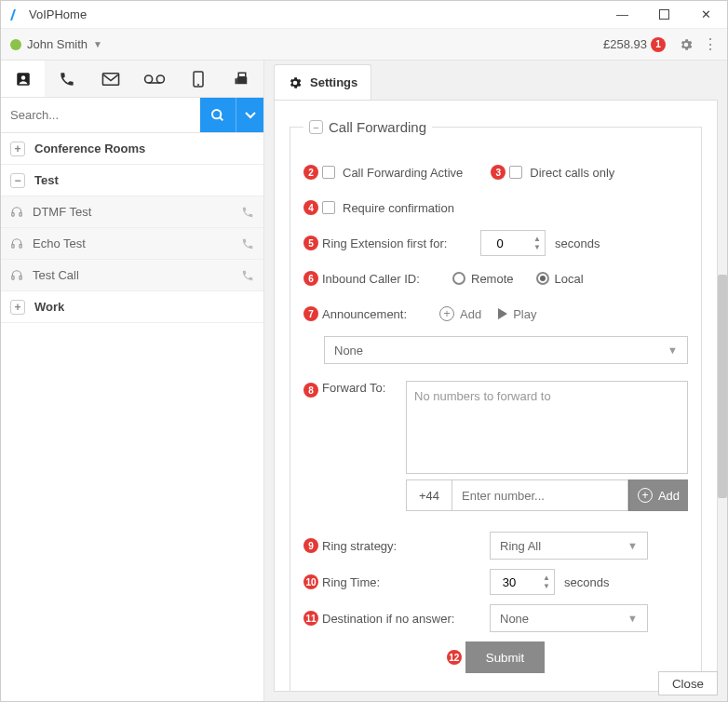 This screenshot has width=728, height=702. Describe the element at coordinates (155, 79) in the screenshot. I see `voicemail-icon` at that location.